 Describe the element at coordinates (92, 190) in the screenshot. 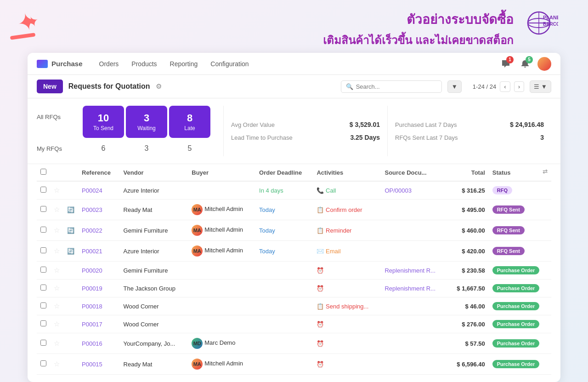

I see `reference-link: P00024` at that location.